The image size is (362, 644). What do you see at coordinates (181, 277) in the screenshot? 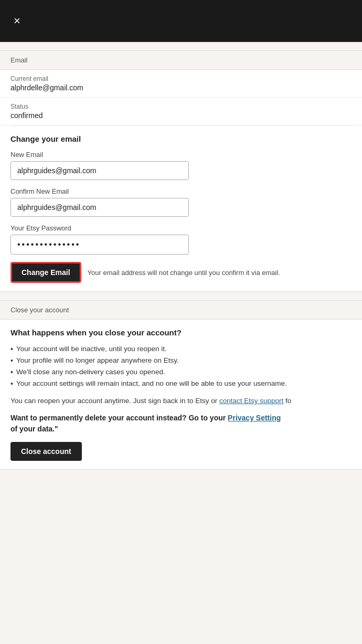
I see `change-email-btn-row: Change Email Your email address will not…` at bounding box center [181, 277].